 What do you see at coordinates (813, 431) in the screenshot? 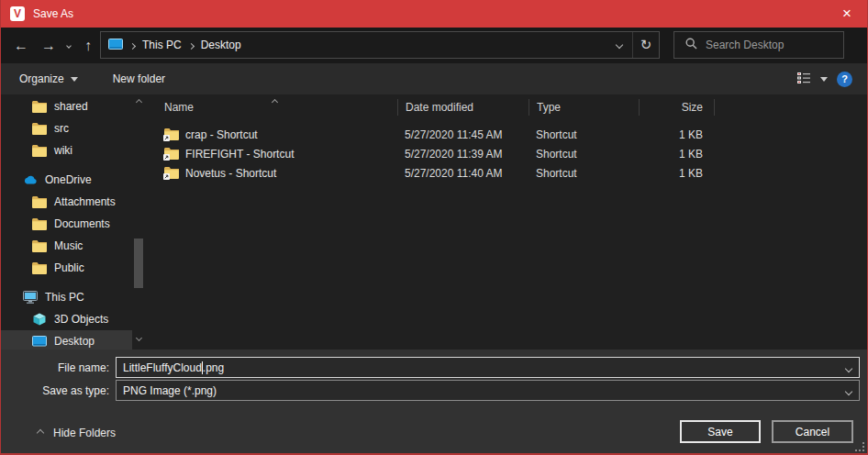
I see `cancel-button: Cancel` at bounding box center [813, 431].